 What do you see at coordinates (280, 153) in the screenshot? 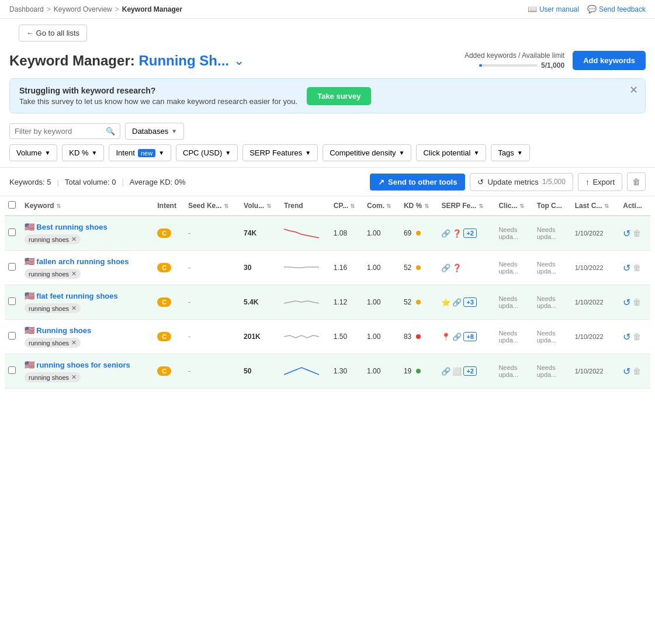
I see `serp-filter: SERP Features ▼` at bounding box center [280, 153].